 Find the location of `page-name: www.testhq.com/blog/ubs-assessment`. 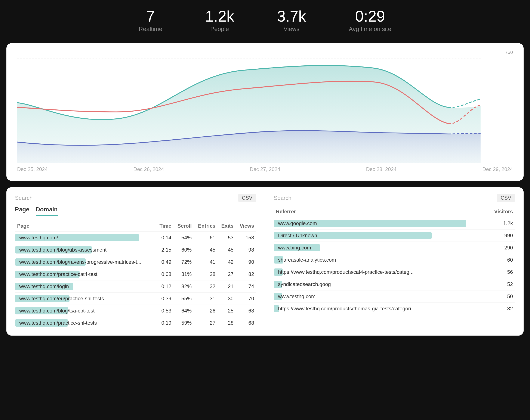

page-name: www.testhq.com/blog/ubs-assessment is located at coordinates (62, 250).